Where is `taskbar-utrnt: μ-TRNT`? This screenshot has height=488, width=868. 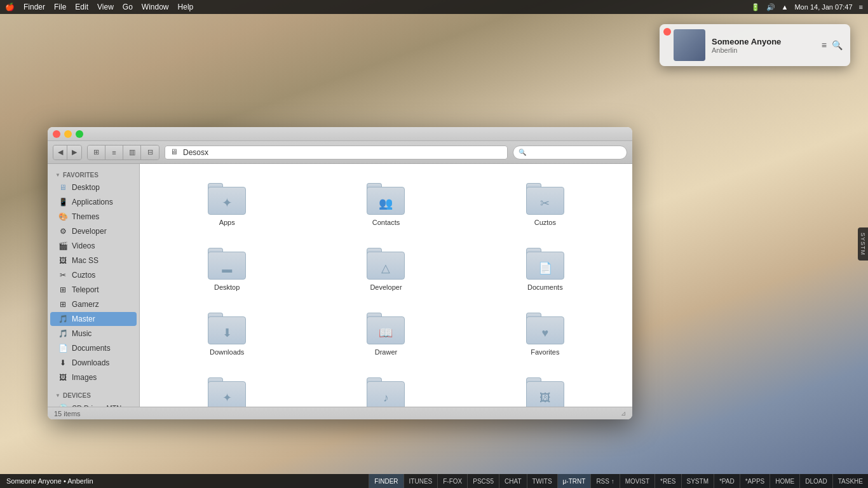 taskbar-utrnt: μ-TRNT is located at coordinates (574, 481).